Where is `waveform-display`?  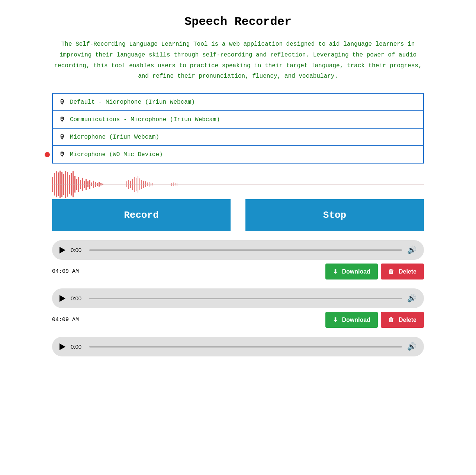
waveform-display is located at coordinates (238, 184).